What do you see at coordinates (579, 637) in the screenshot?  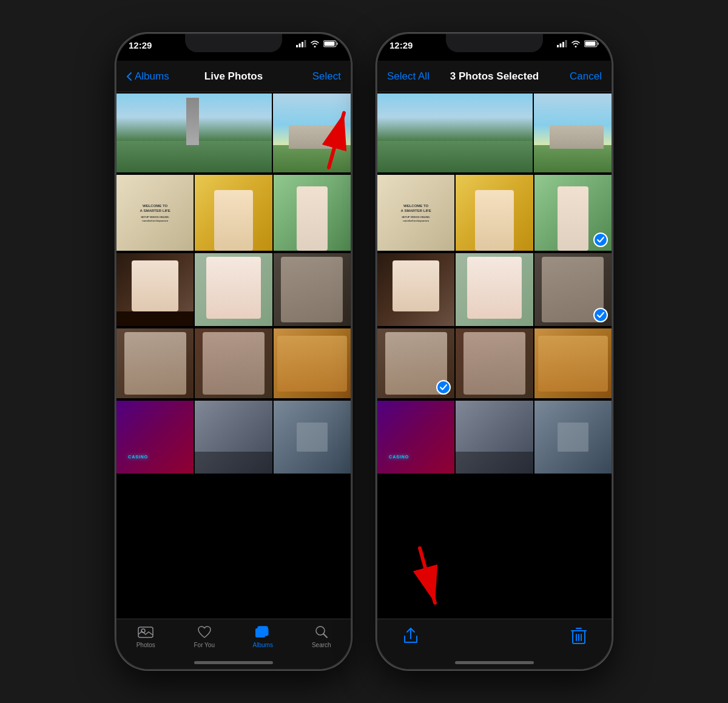 I see `delete-button` at bounding box center [579, 637].